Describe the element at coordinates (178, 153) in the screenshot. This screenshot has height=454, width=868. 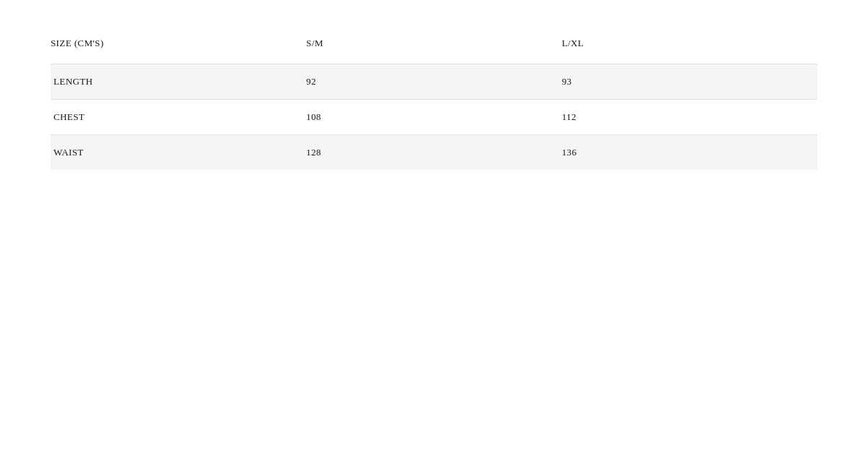
I see `row-label: WAIST` at that location.